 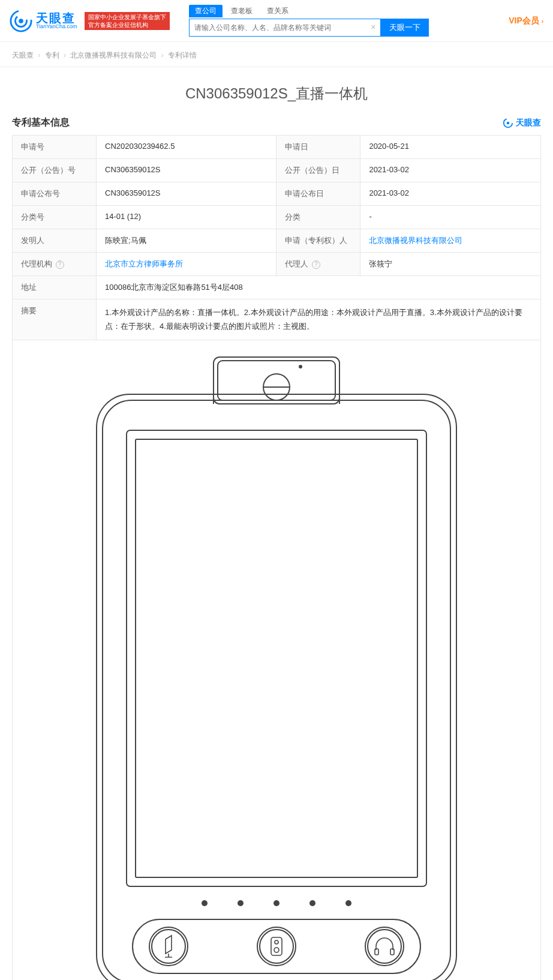 What do you see at coordinates (21, 21) in the screenshot?
I see `logo-swirl-icon` at bounding box center [21, 21].